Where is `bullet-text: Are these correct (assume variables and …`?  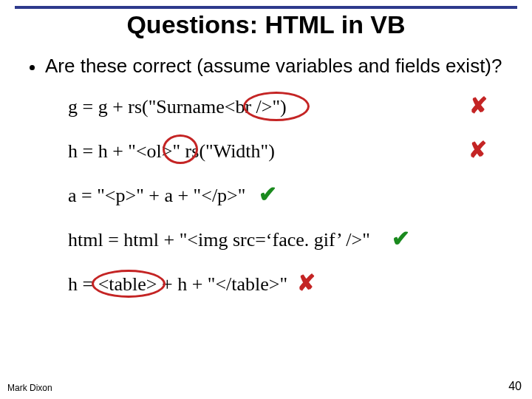 bullet-text: Are these correct (assume variables and … is located at coordinates (273, 66).